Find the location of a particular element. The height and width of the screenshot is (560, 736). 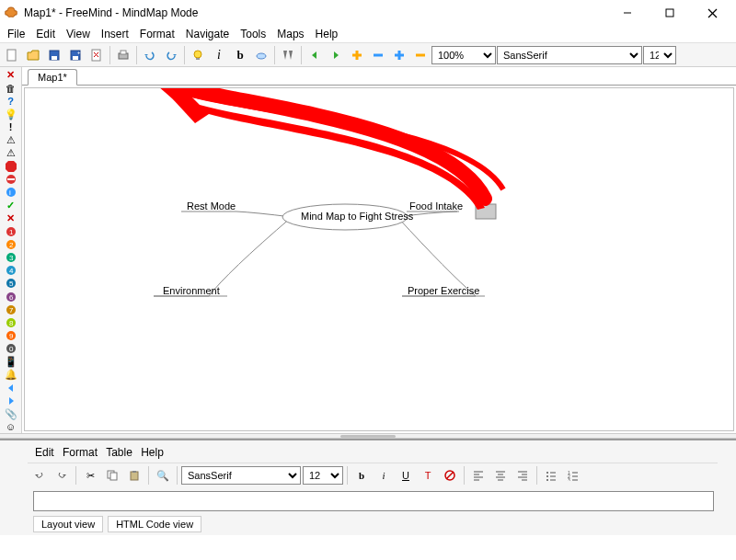

new-button is located at coordinates (12, 55).